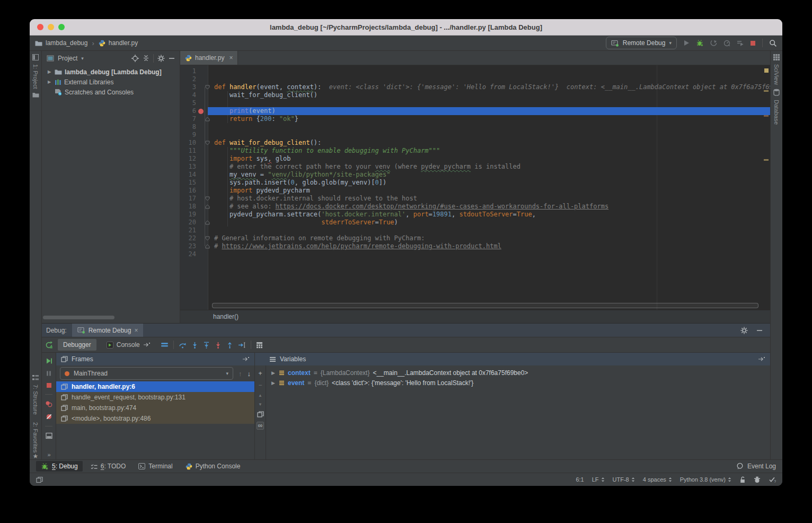  What do you see at coordinates (766, 71) in the screenshot?
I see `inspection-status-square` at bounding box center [766, 71].